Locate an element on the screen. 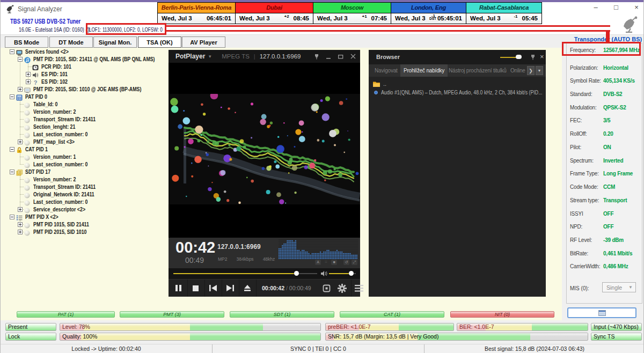 The width and height of the screenshot is (644, 353). field-value: OFF is located at coordinates (609, 214).